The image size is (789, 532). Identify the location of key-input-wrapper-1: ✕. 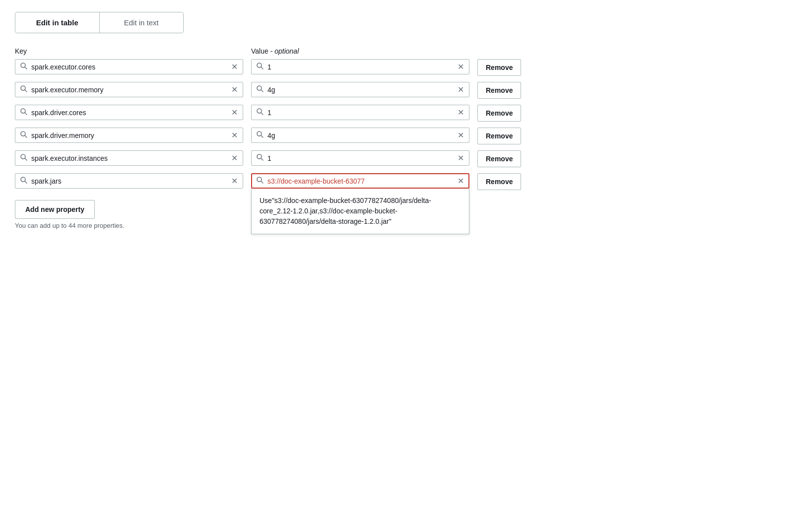
(129, 66).